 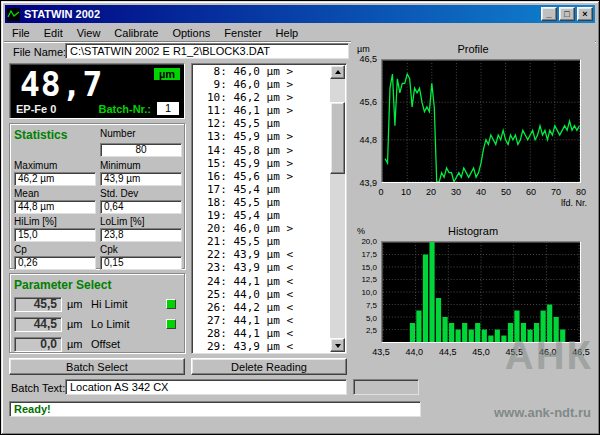 What do you see at coordinates (369, 254) in the screenshot?
I see `histogram-y-tick: 17,5` at bounding box center [369, 254].